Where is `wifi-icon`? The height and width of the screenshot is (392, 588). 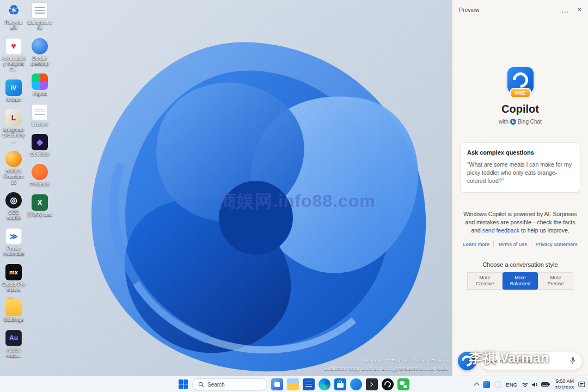
wifi-icon is located at coordinates (525, 384).